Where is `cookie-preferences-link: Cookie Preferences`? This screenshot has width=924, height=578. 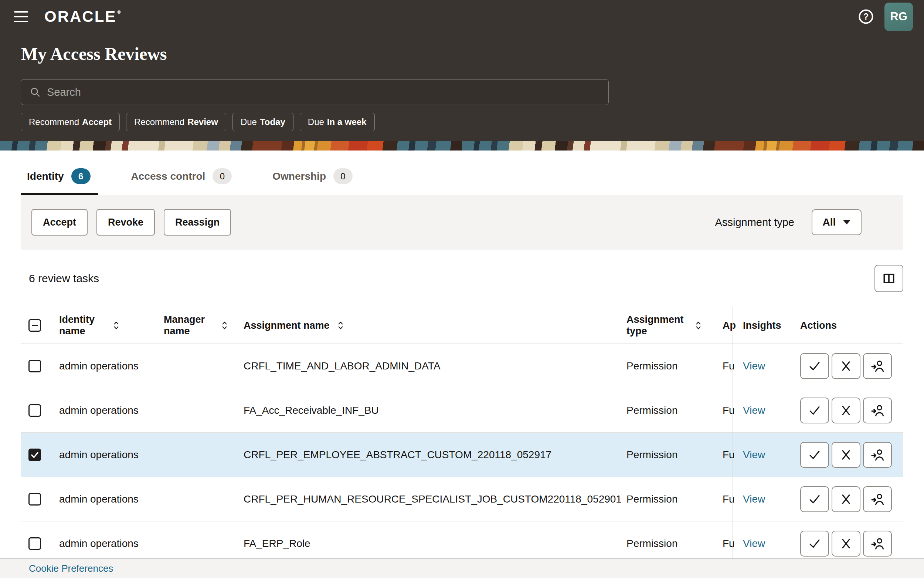
cookie-preferences-link: Cookie Preferences is located at coordinates (71, 568).